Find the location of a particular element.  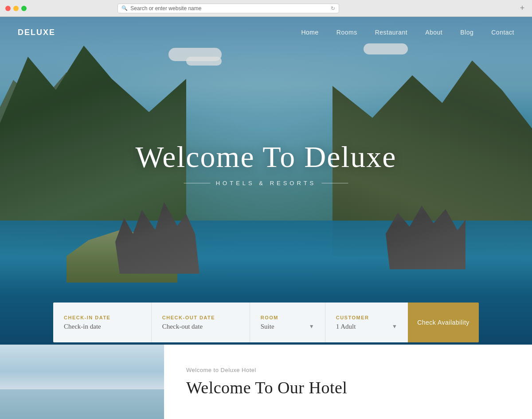

checkin-value: Check-in date is located at coordinates (102, 327).